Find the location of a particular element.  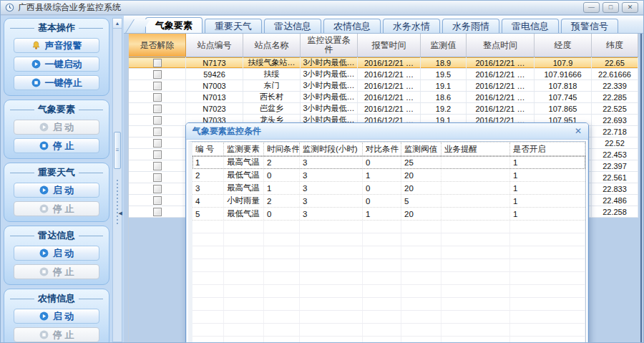

threshold-cell: 5 is located at coordinates (421, 201).